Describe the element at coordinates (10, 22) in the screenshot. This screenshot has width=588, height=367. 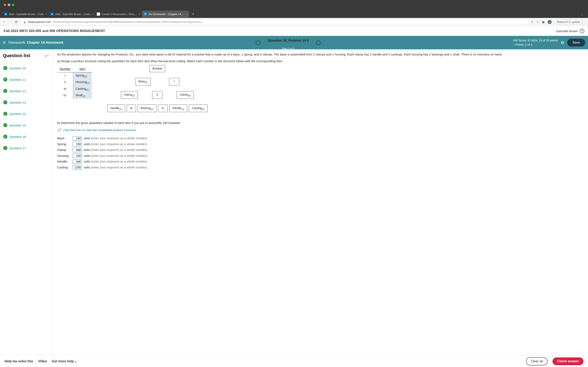
I see `forward-button: →` at that location.